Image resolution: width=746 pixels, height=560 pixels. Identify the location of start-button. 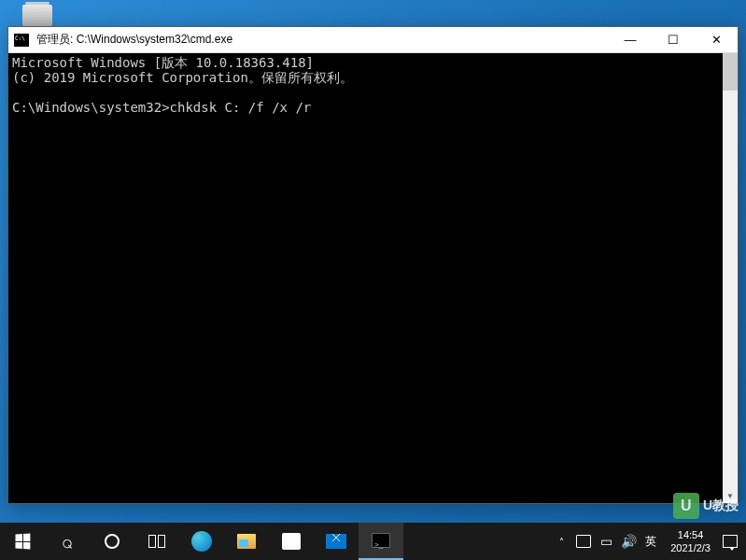
(22, 541).